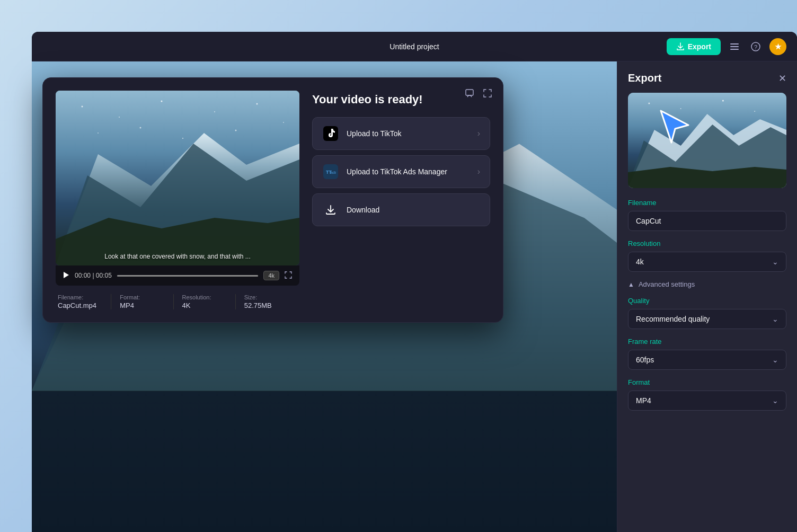  Describe the element at coordinates (640, 262) in the screenshot. I see `resolution-dropdown-value: 4k` at that location.